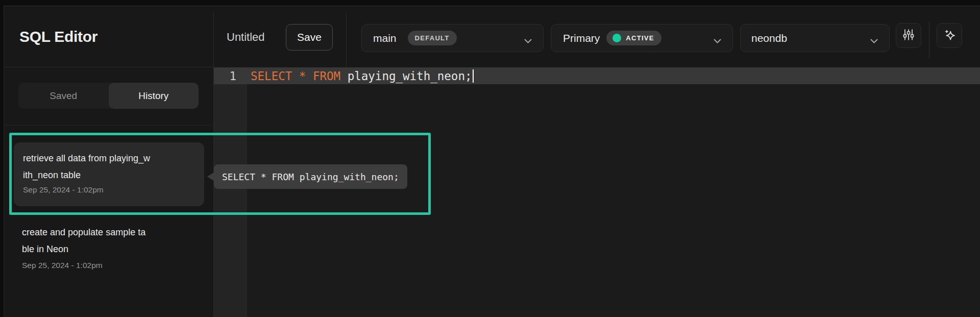  I want to click on icon-group-divider, so click(929, 40).